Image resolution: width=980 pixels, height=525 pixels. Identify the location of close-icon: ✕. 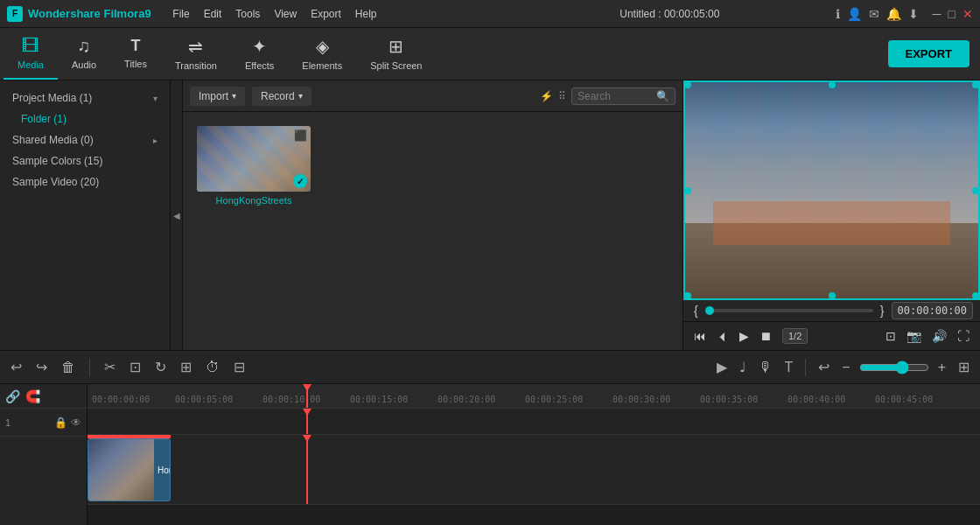
(968, 14).